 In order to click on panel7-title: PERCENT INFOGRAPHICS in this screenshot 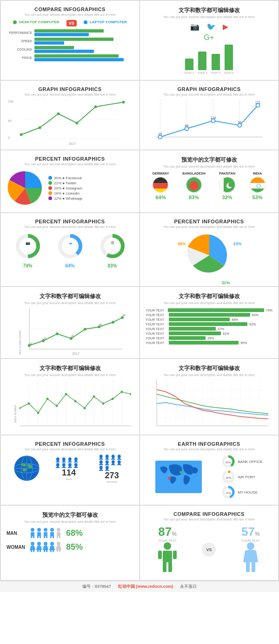, I will do `click(70, 221)`.